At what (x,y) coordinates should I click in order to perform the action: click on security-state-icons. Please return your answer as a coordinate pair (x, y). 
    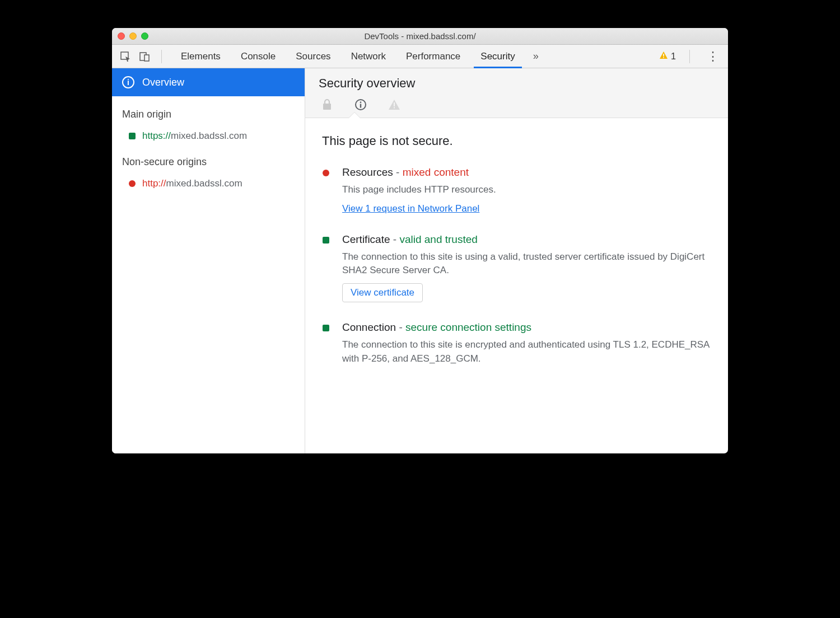
    Looking at the image, I should click on (516, 108).